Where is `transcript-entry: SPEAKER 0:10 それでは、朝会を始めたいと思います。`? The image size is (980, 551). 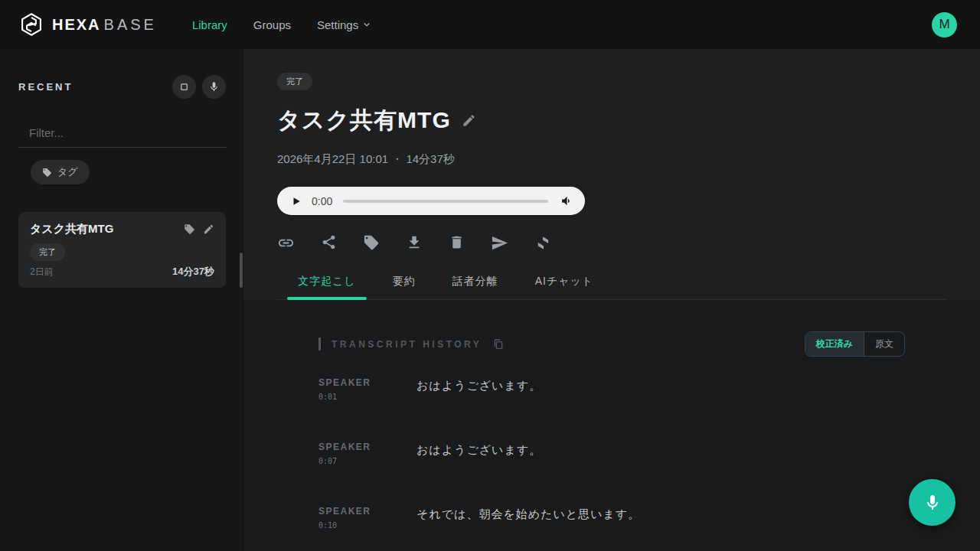
transcript-entry: SPEAKER 0:10 それでは、朝会を始めたいと思います。 is located at coordinates (612, 517).